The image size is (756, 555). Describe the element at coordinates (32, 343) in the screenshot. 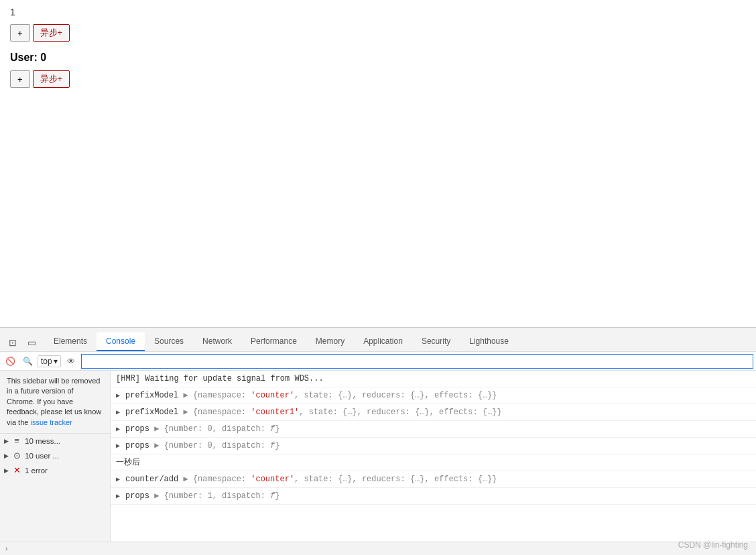

I see `devtools-device-icon: ▭` at that location.